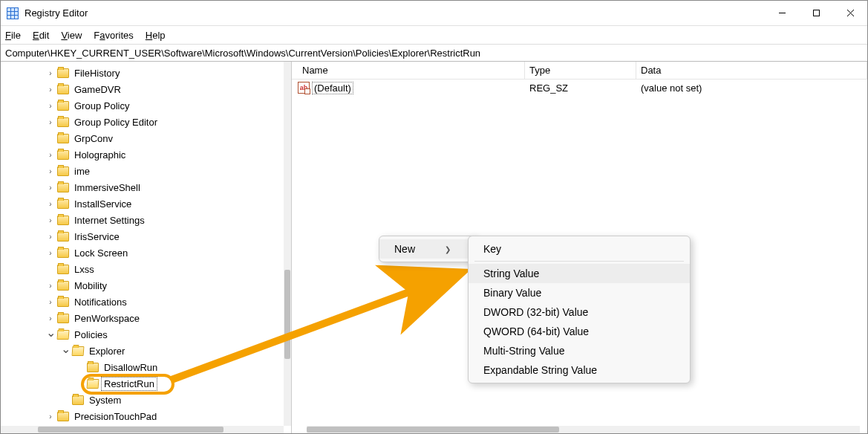 The width and height of the screenshot is (868, 434). Describe the element at coordinates (579, 293) in the screenshot. I see `context-item-binary-value: Binary Value` at that location.